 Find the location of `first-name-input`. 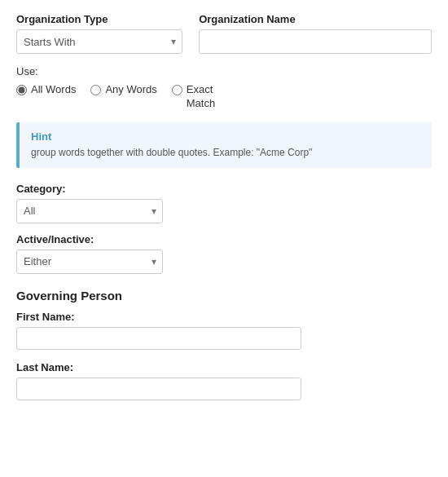

first-name-input is located at coordinates (159, 338).